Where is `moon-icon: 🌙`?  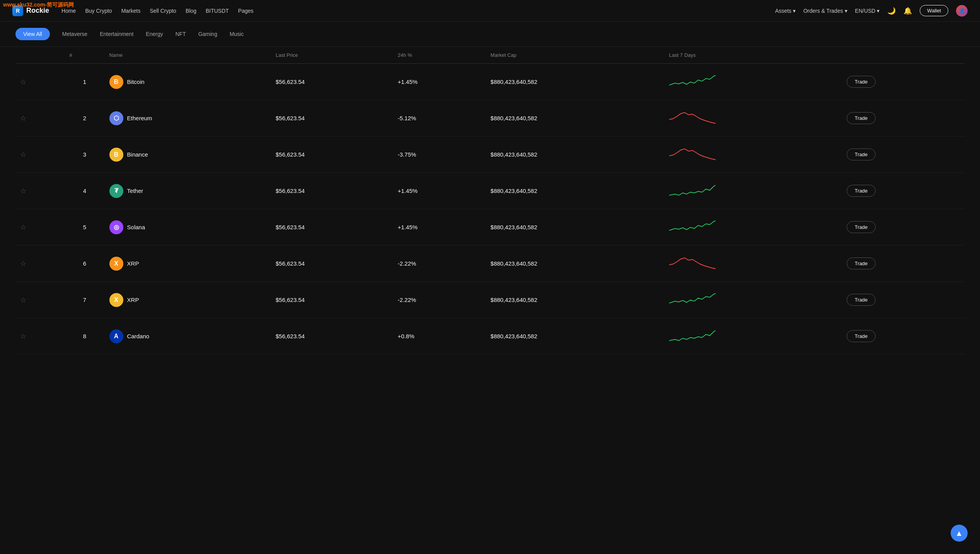 moon-icon: 🌙 is located at coordinates (891, 11).